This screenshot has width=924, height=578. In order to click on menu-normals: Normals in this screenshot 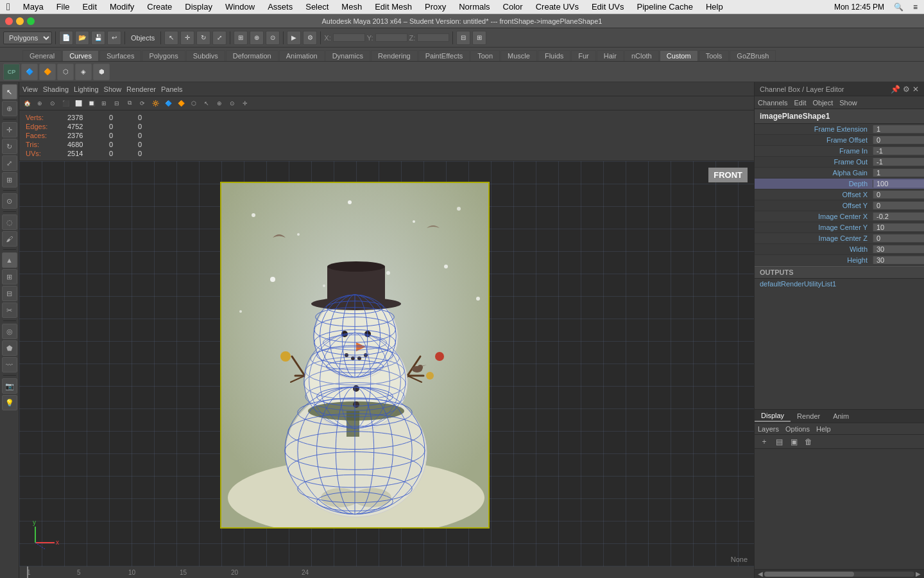, I will do `click(474, 6)`.